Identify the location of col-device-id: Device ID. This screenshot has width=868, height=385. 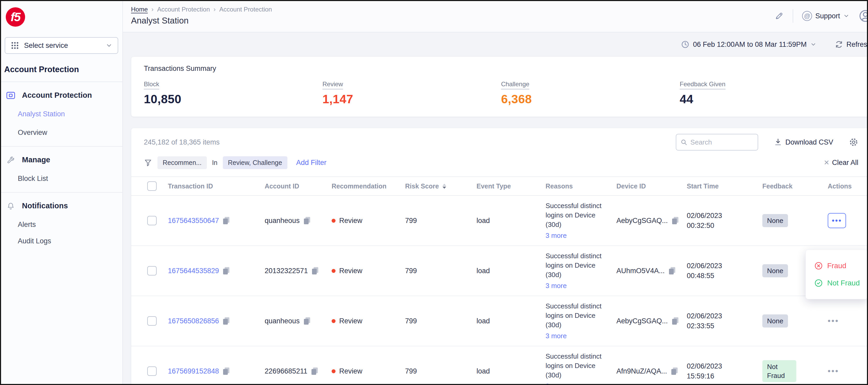
(652, 186).